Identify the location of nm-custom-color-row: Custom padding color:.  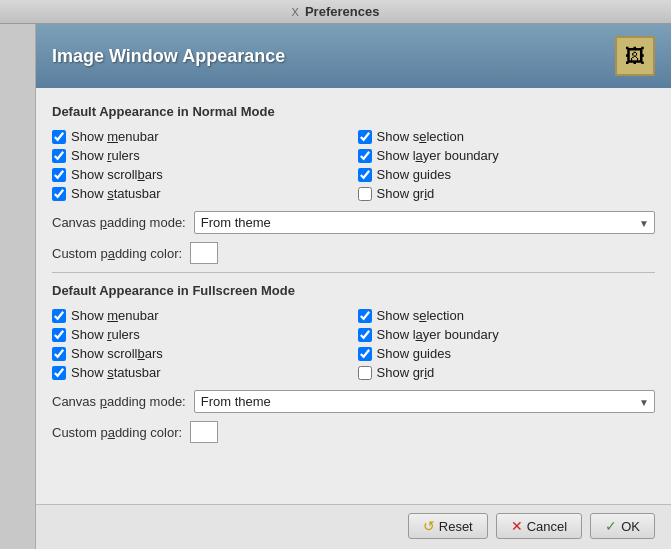
(354, 253).